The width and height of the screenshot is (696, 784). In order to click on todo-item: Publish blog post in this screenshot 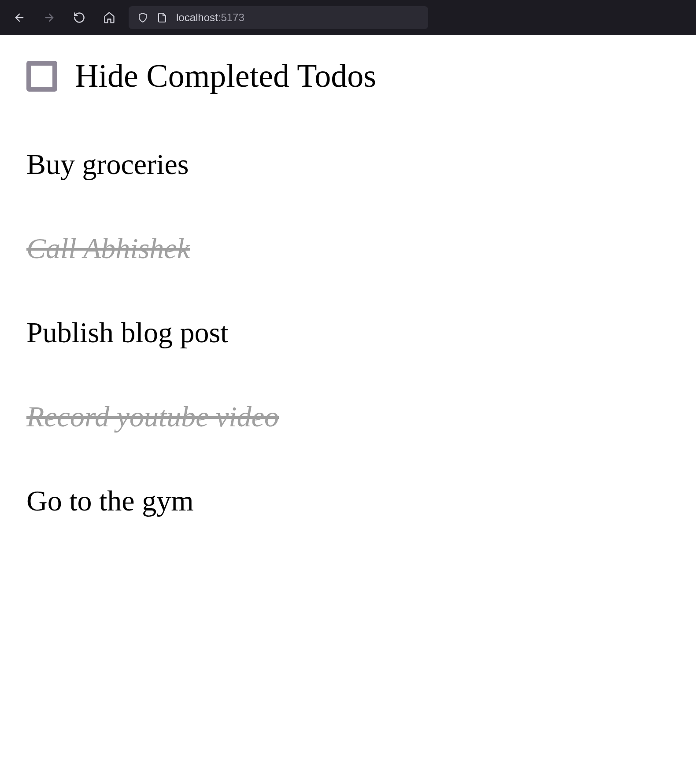, I will do `click(348, 333)`.